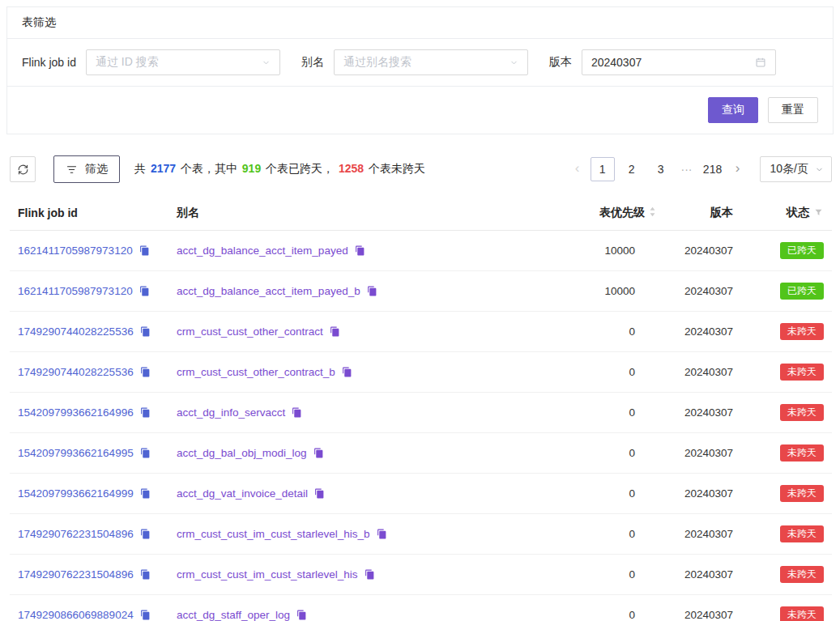 Image resolution: width=840 pixels, height=621 pixels. I want to click on job-id-link: 1542097993662164995, so click(76, 453).